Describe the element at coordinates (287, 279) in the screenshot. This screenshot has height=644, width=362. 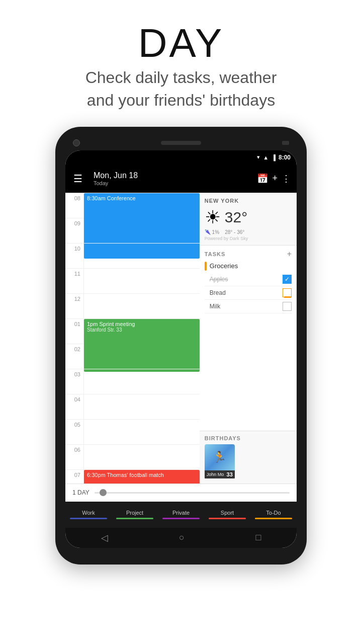
I see `task-checkbox-apples: ✓` at that location.